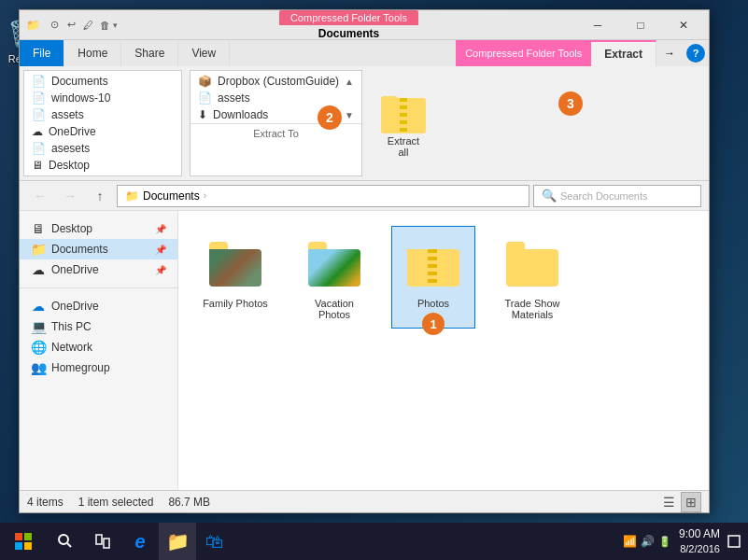  Describe the element at coordinates (691, 502) in the screenshot. I see `icon-view-button: ⊞` at that location.